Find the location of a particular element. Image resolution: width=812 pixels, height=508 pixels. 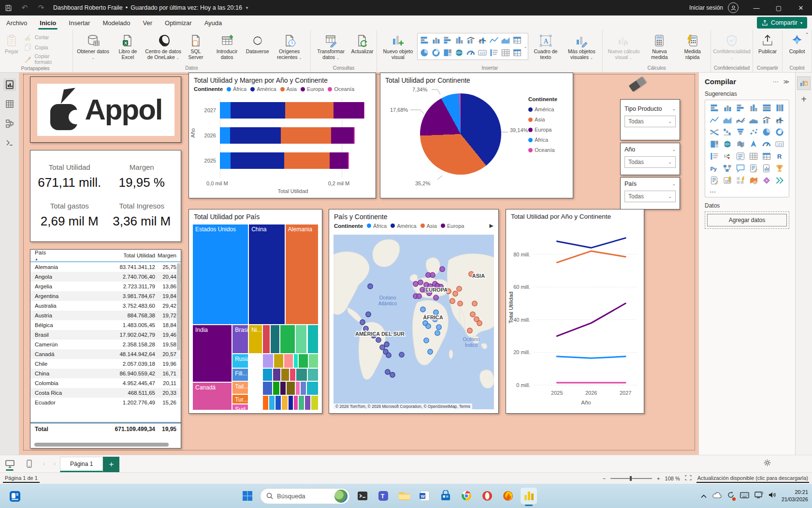

ribbon-button: Orígenes recientes ⌄ is located at coordinates (290, 46).